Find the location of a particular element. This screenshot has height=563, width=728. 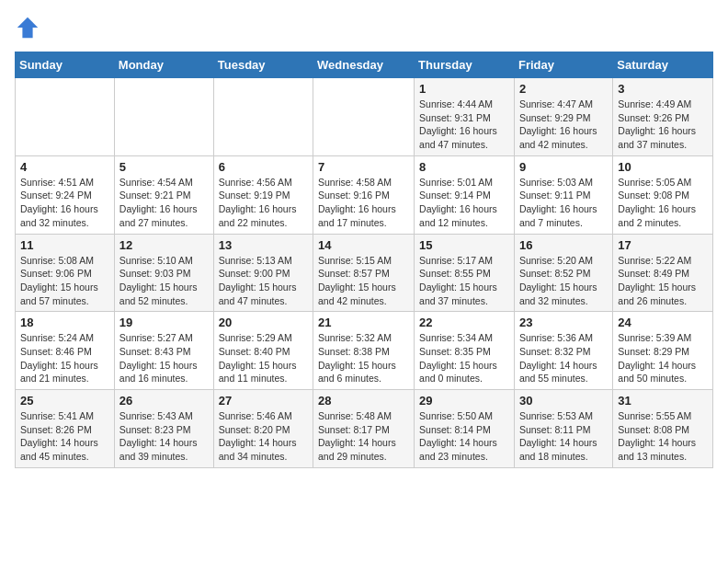

calendar-header-wednesday: Wednesday is located at coordinates (364, 65).